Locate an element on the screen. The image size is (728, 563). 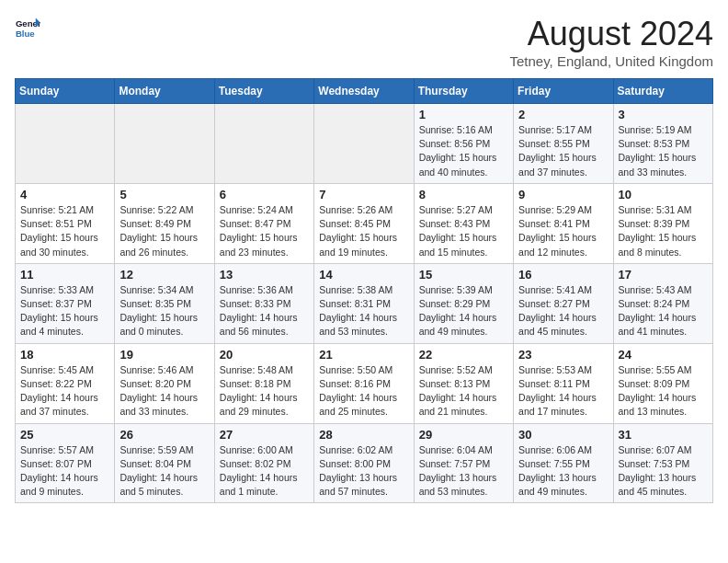
day-number: 23 is located at coordinates (563, 355).